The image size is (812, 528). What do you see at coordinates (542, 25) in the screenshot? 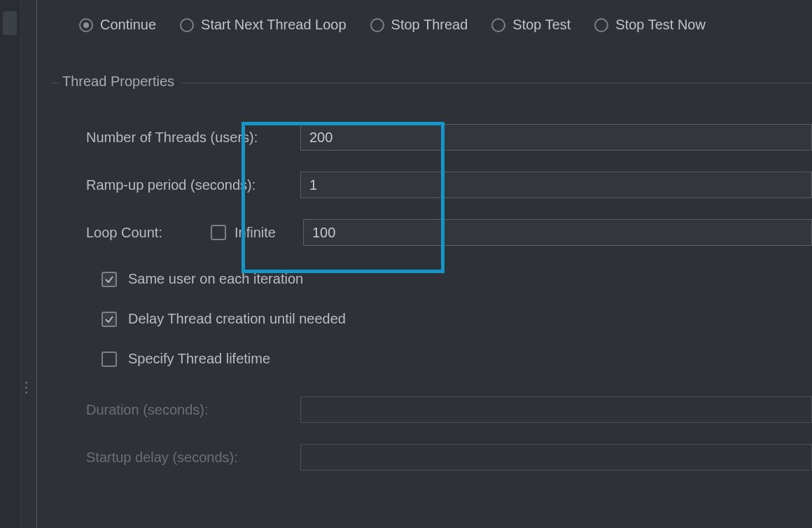
I see `radio-label: Stop Test` at bounding box center [542, 25].